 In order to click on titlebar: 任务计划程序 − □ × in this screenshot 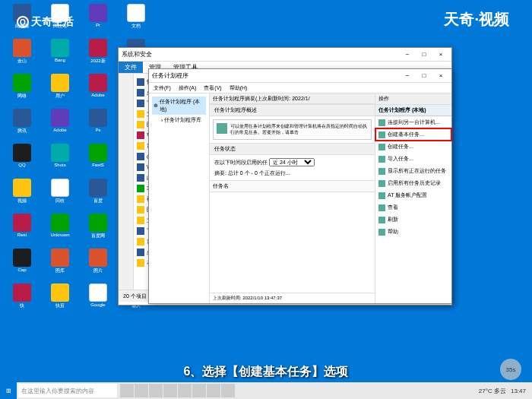, I will do `click(300, 76)`.